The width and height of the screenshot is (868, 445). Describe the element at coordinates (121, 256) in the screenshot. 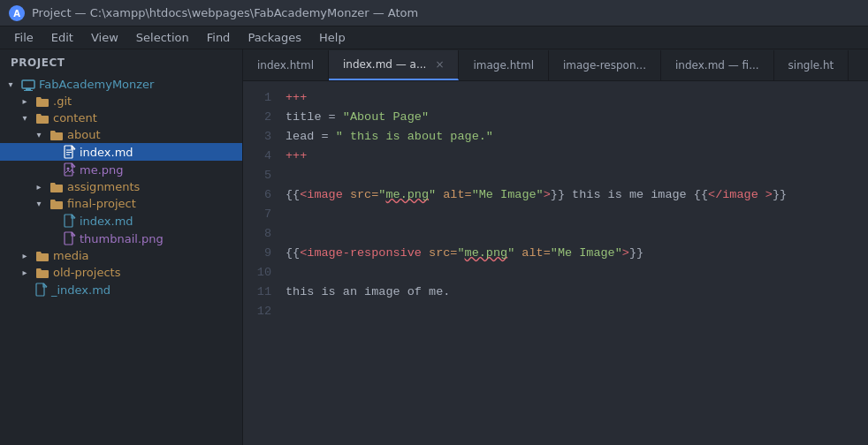

I see `tree-item-media: media` at that location.